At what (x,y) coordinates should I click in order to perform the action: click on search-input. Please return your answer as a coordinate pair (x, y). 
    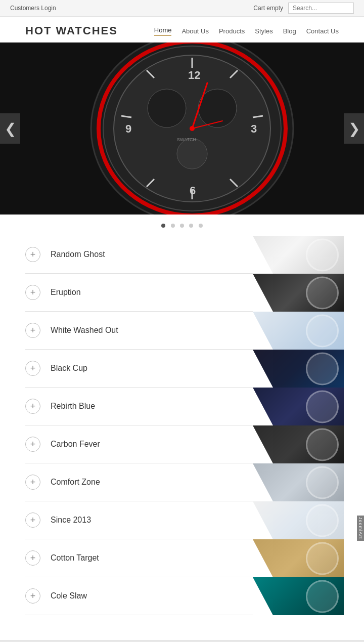
    Looking at the image, I should click on (321, 8).